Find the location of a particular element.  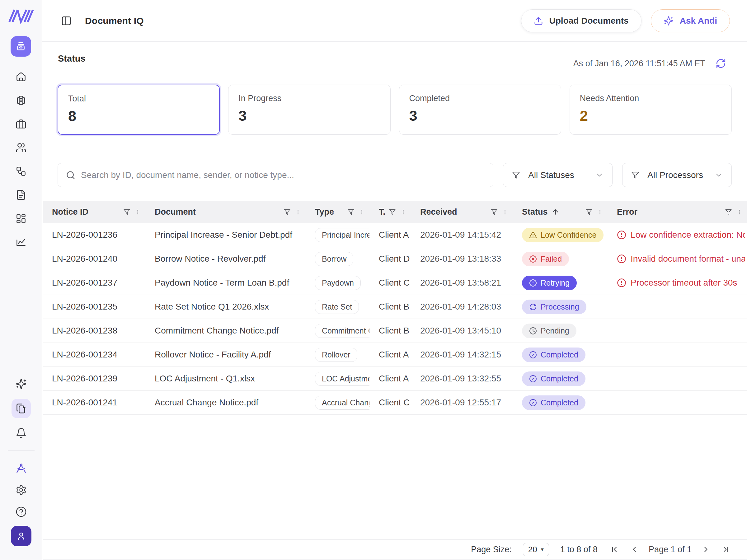

table-row: LN-2026-001236 Principal Increase - Seni… is located at coordinates (395, 235).